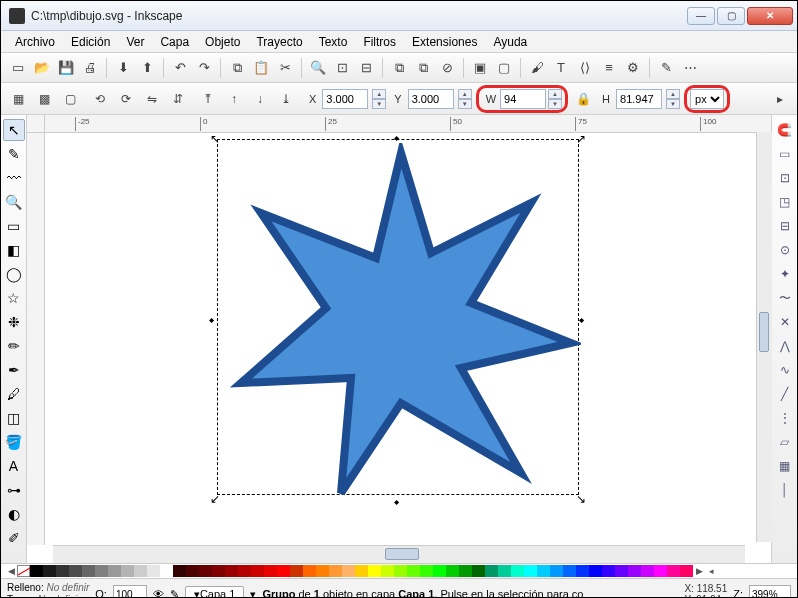  Describe the element at coordinates (18, 99) in the screenshot. I see `select-all-layers-button: ▦` at that location.